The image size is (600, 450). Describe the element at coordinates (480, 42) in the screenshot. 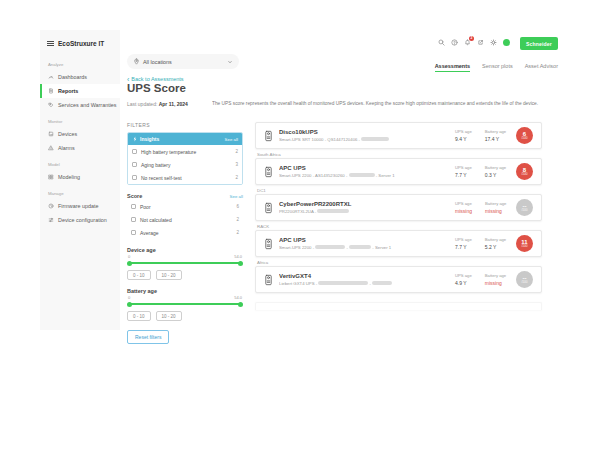

I see `share-icon` at that location.